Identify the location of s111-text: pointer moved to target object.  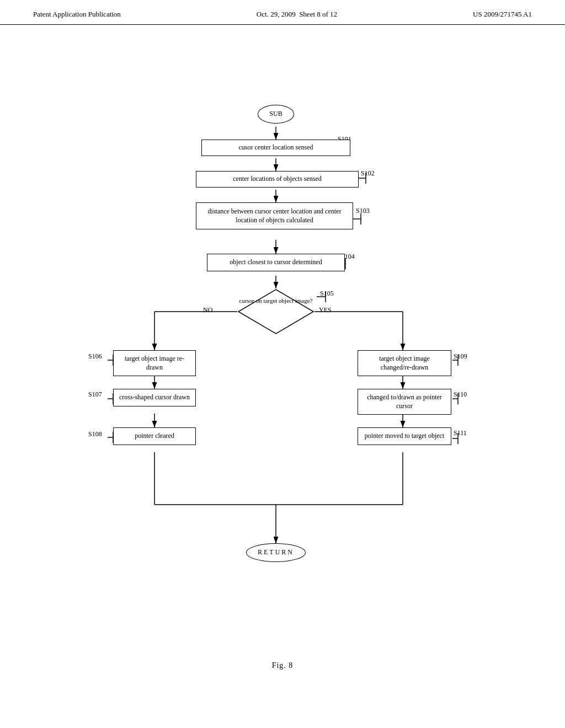
(404, 436).